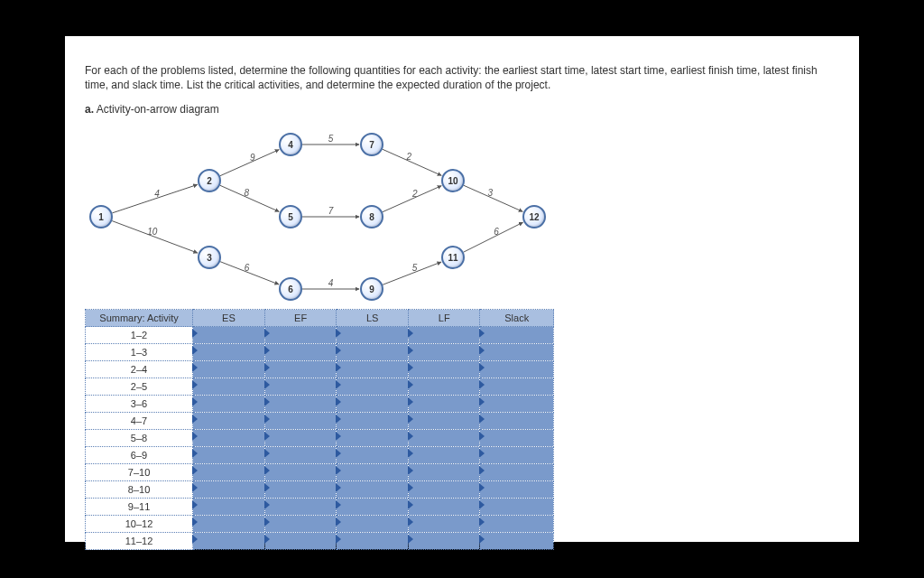 This screenshot has height=578, width=924. I want to click on activity-cell: 1–2, so click(139, 336).